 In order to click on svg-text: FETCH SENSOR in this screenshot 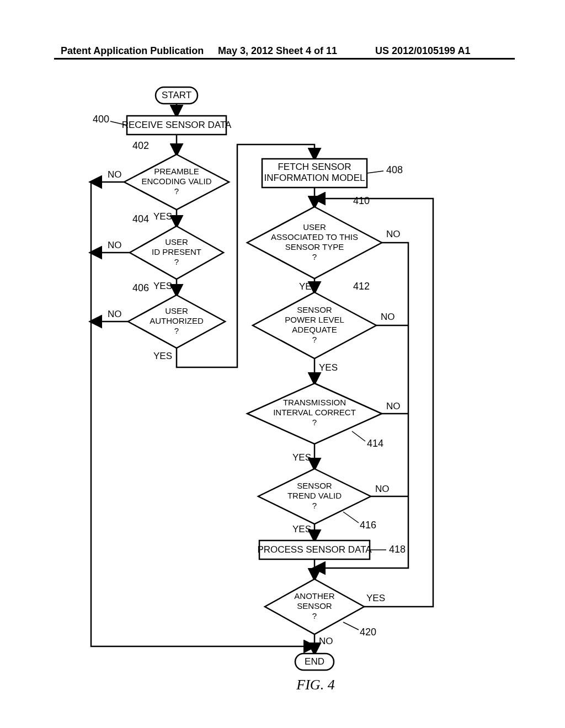, I will do `click(315, 167)`.